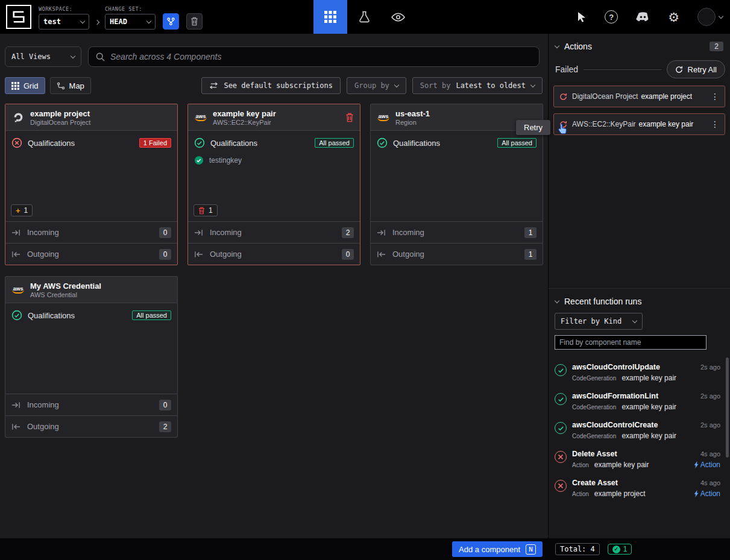 Image resolution: width=730 pixels, height=560 pixels. Describe the element at coordinates (364, 17) in the screenshot. I see `lab-tab` at that location.